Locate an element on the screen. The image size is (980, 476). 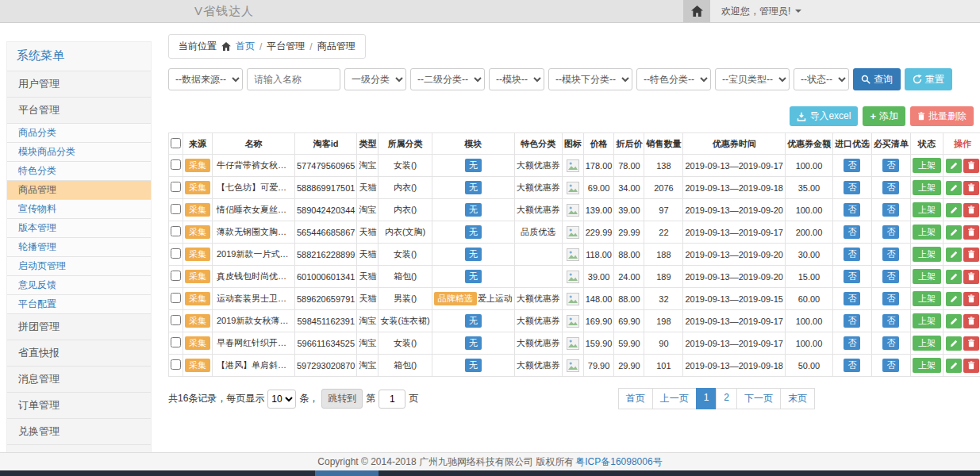
sidebar-item: 平台配置 is located at coordinates (79, 305).